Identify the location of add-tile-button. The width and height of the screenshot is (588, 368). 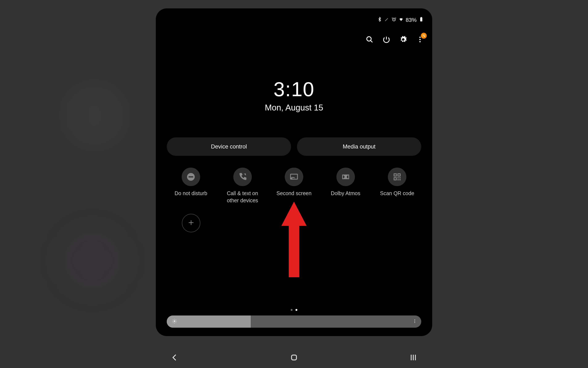
(191, 223).